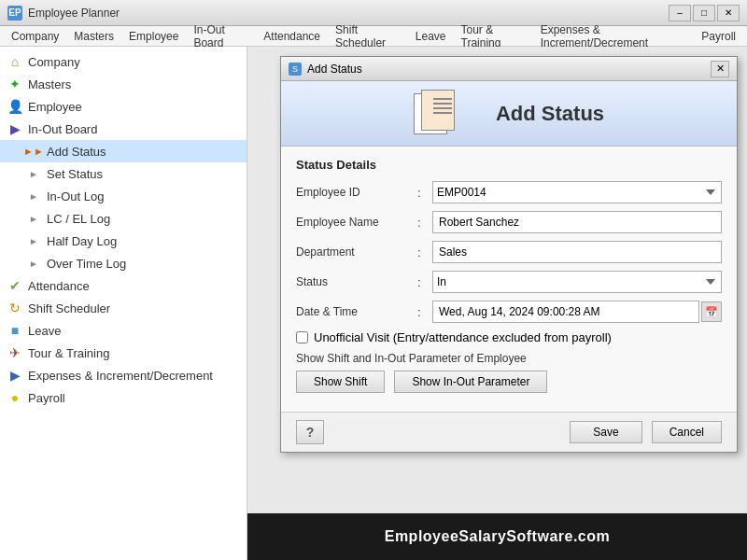 The height and width of the screenshot is (560, 747). Describe the element at coordinates (55, 106) in the screenshot. I see `sidebar-label-employee: Employee` at that location.